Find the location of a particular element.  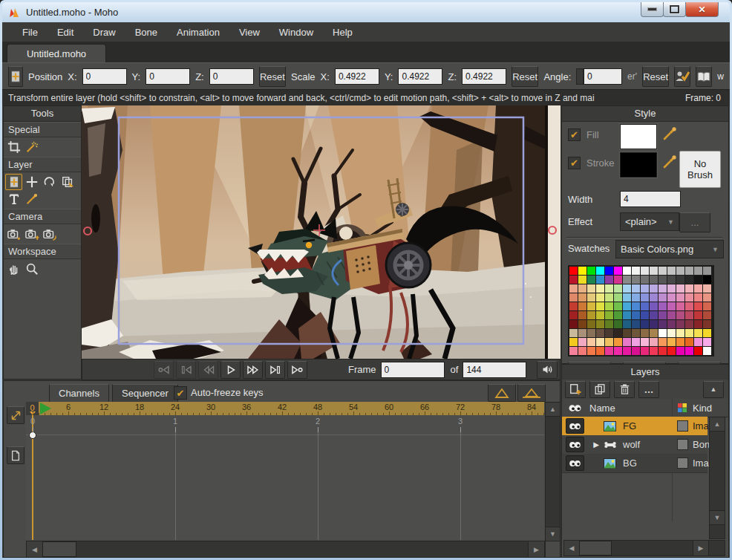

scale-y-input is located at coordinates (420, 76).